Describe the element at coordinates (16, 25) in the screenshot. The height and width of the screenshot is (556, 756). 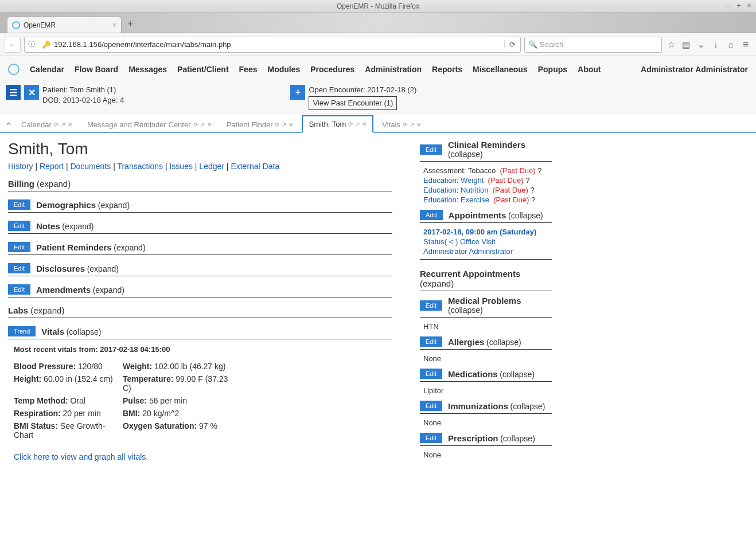
I see `openemr-logo-icon` at that location.